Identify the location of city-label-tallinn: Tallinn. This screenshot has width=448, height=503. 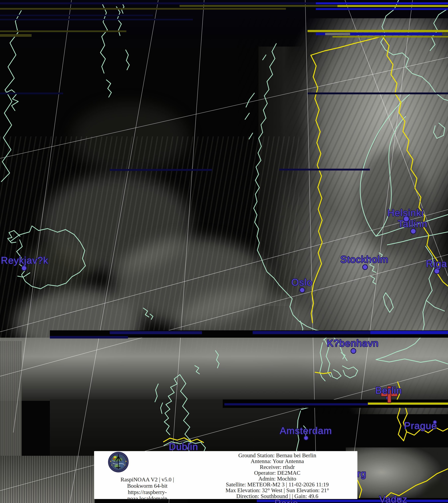
(413, 224).